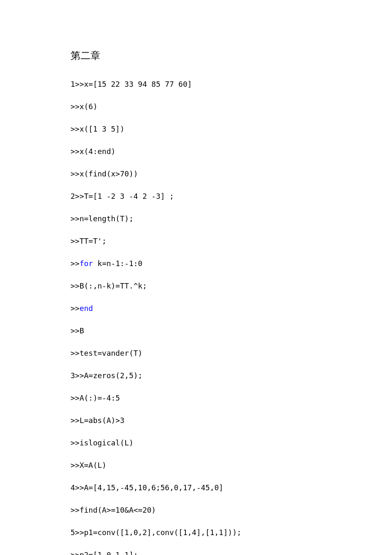 The width and height of the screenshot is (392, 555). Describe the element at coordinates (196, 218) in the screenshot. I see `code-line: >>n=length(T);` at that location.